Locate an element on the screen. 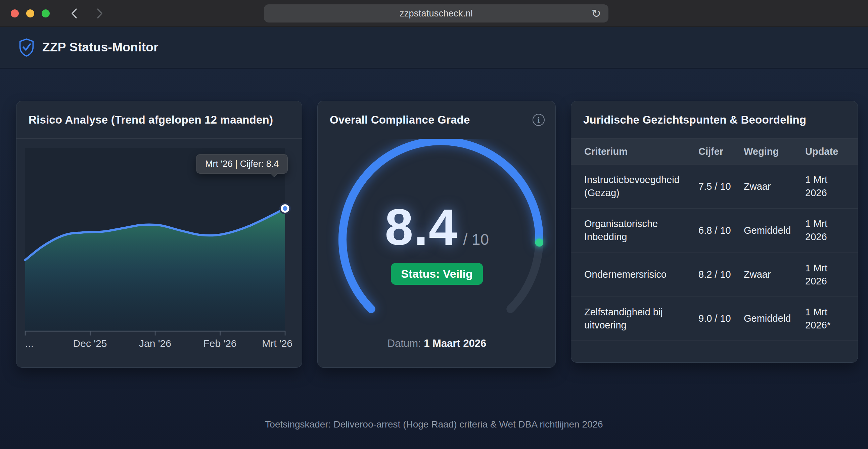  status-badge: Status: Veilig is located at coordinates (437, 274).